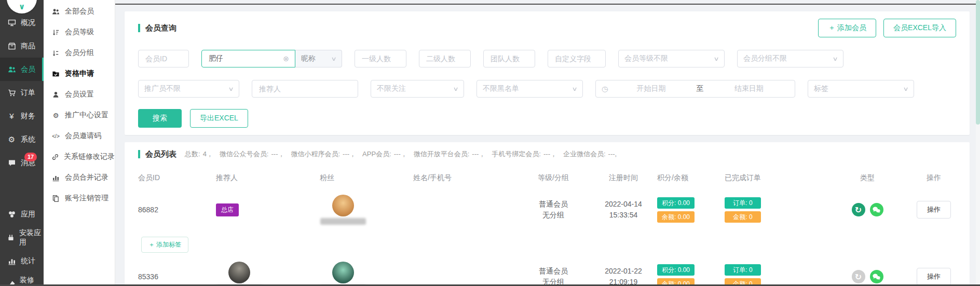  Describe the element at coordinates (89, 157) in the screenshot. I see `submenu-label: 关系链修改记录` at that location.